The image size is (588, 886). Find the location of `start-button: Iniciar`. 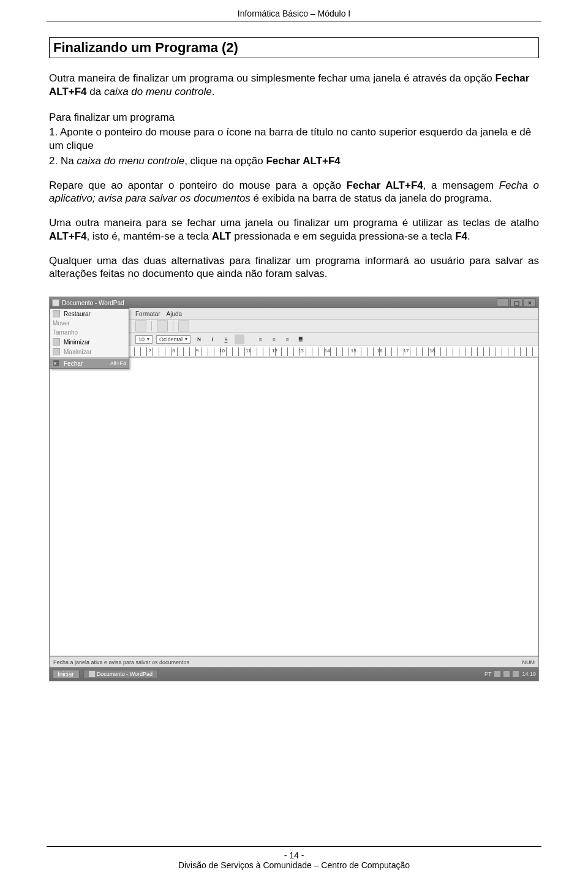

start-button: Iniciar is located at coordinates (66, 674).